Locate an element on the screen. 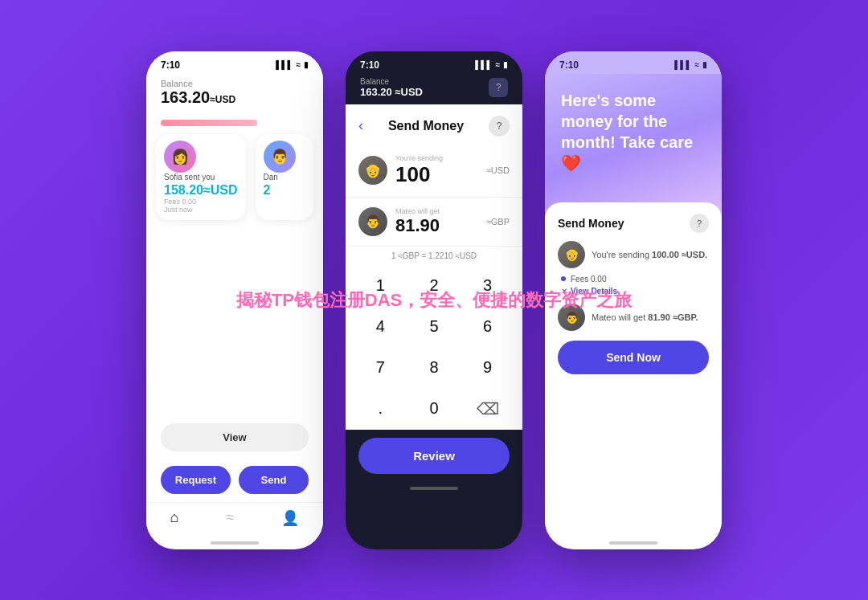 The height and width of the screenshot is (600, 868). sofia-amount: 158.20≈USD is located at coordinates (201, 190).